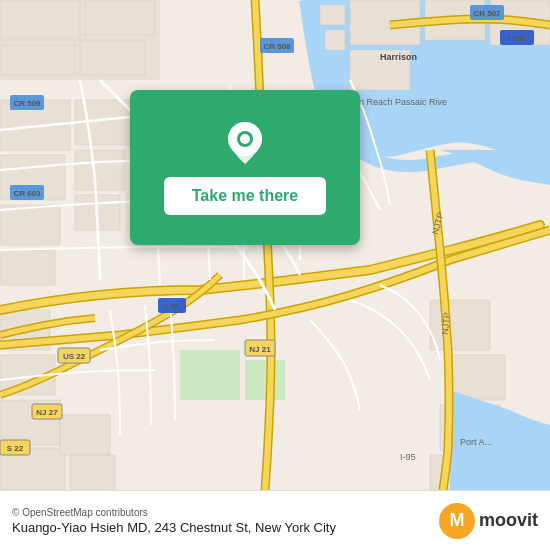 The height and width of the screenshot is (550, 550). I want to click on svg-text: Harrison, so click(398, 57).